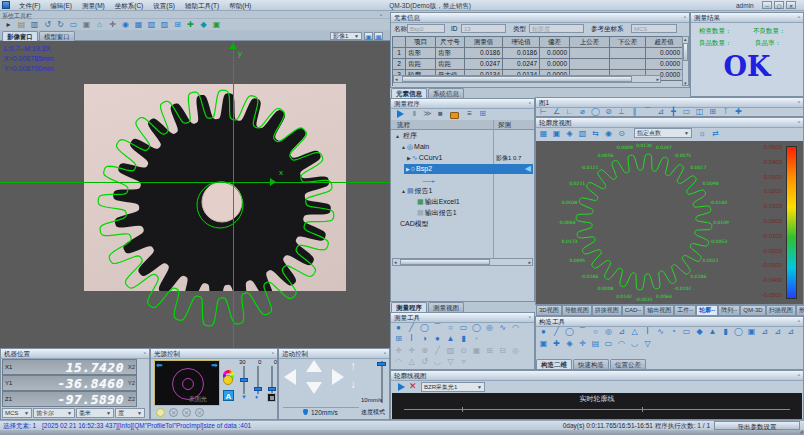  What do you see at coordinates (738, 332) in the screenshot?
I see `c-sphere-icon: ◯` at bounding box center [738, 332].